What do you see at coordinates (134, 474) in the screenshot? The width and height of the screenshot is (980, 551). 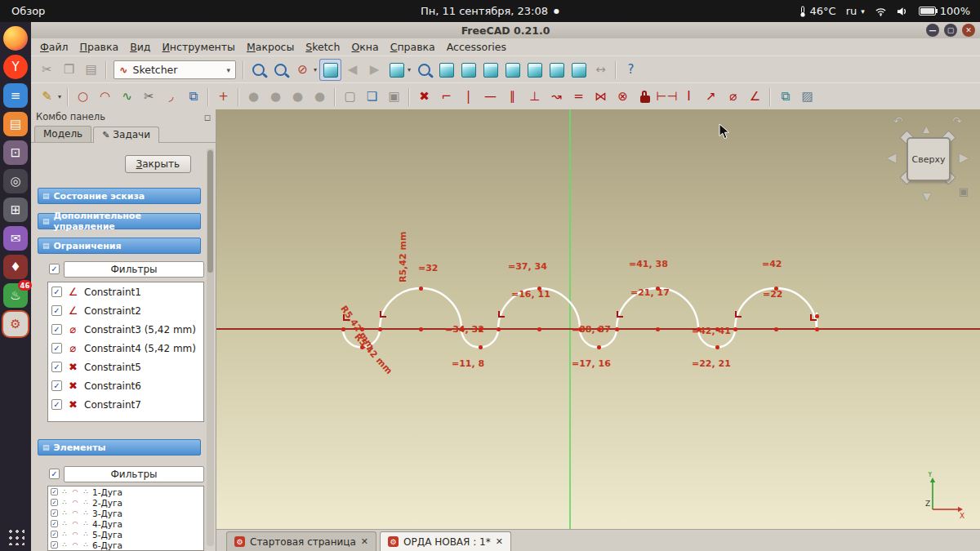 I see `elements-filter-dropdown: Фильтры` at bounding box center [134, 474].